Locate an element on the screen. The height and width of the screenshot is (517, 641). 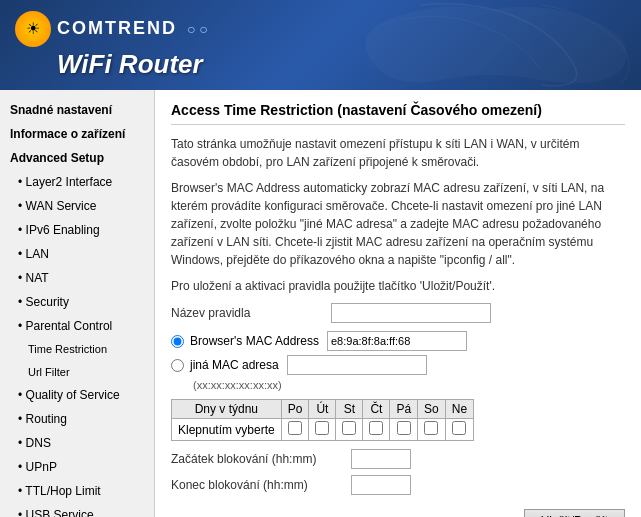
checkbox-ut-cell is located at coordinates (322, 430).